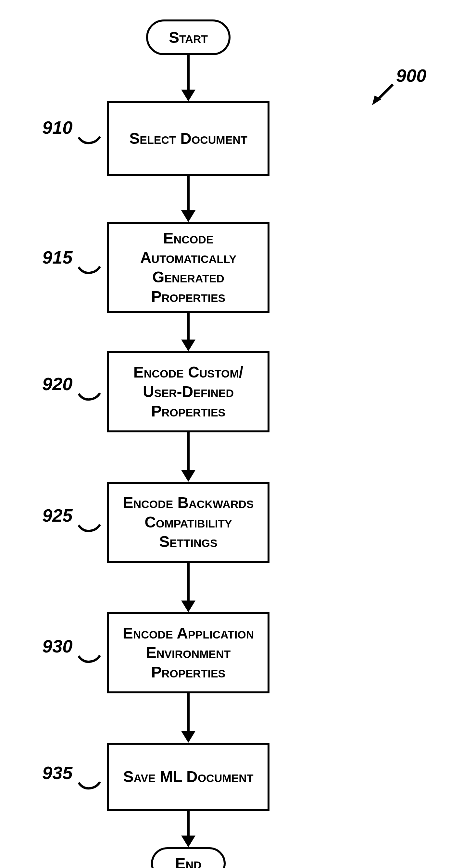 The width and height of the screenshot is (463, 868). Describe the element at coordinates (188, 392) in the screenshot. I see `step-920-text: Encode Custom/ User-Defined Properties` at that location.